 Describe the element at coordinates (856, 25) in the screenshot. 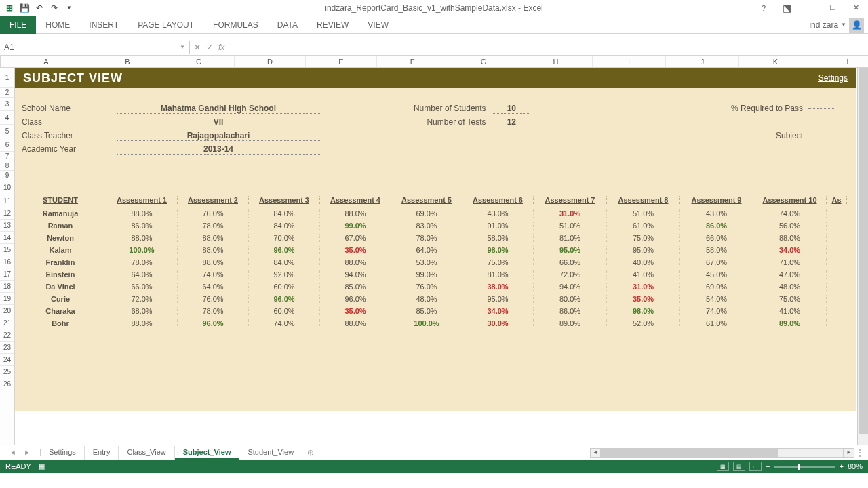

I see `user-avatar-icon: 👤` at that location.